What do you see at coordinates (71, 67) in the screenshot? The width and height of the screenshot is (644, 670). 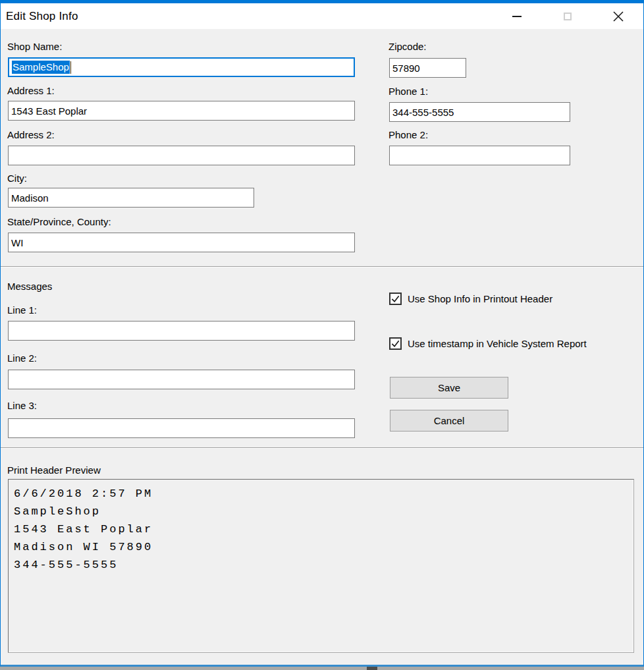 I see `text-caret` at bounding box center [71, 67].